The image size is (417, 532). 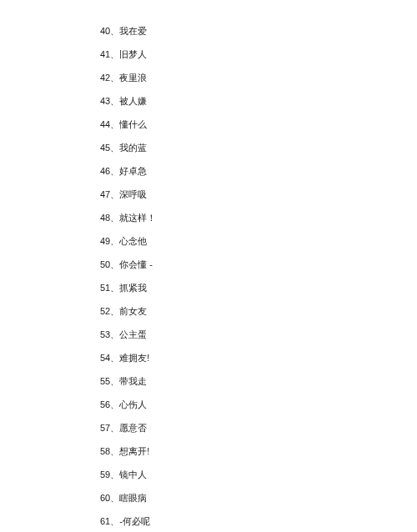 I want to click on item-number: 55, so click(x=105, y=381).